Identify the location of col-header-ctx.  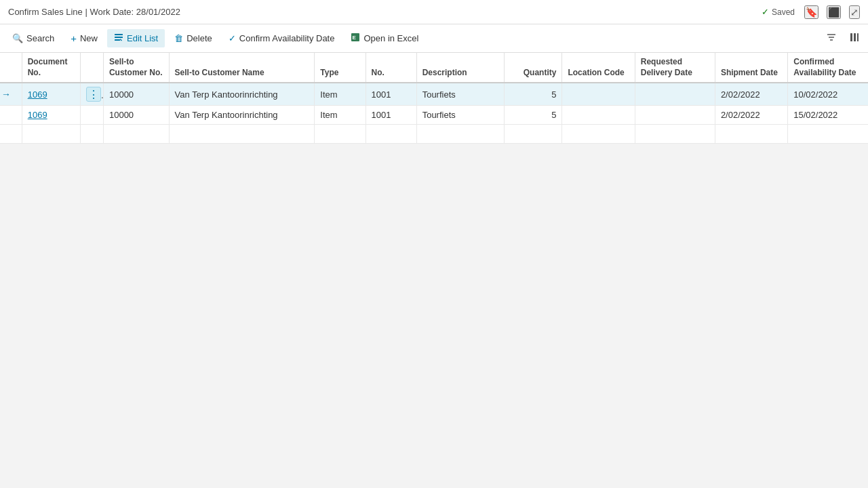
(92, 68).